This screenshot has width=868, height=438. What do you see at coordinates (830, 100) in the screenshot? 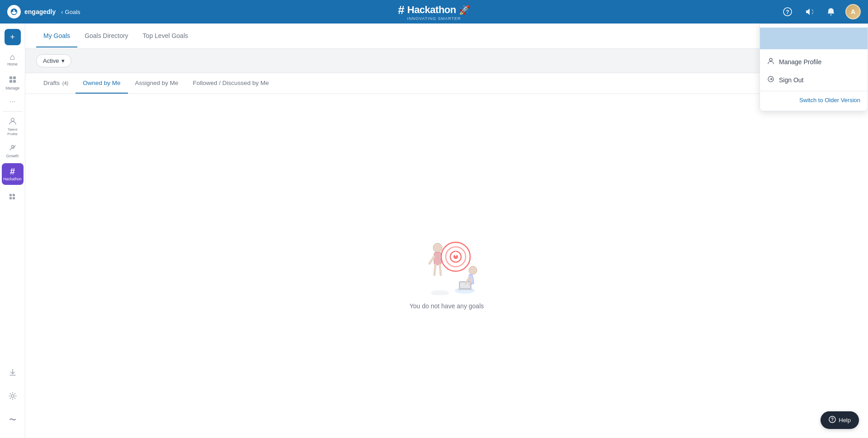
I see `switch-version-label: Switch to Older Version` at bounding box center [830, 100].